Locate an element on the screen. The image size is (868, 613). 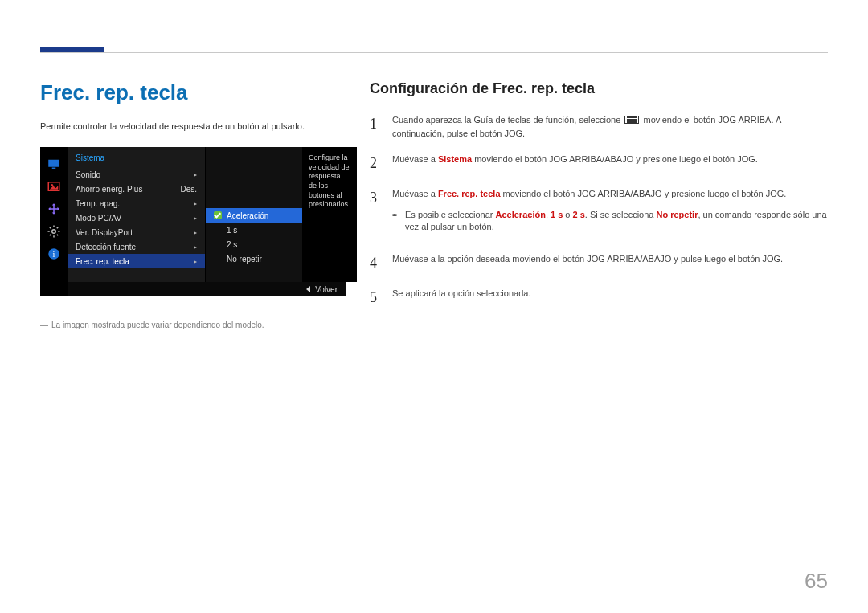
step-4: 4 Muévase a la opción deseada moviendo e… is located at coordinates (599, 264).